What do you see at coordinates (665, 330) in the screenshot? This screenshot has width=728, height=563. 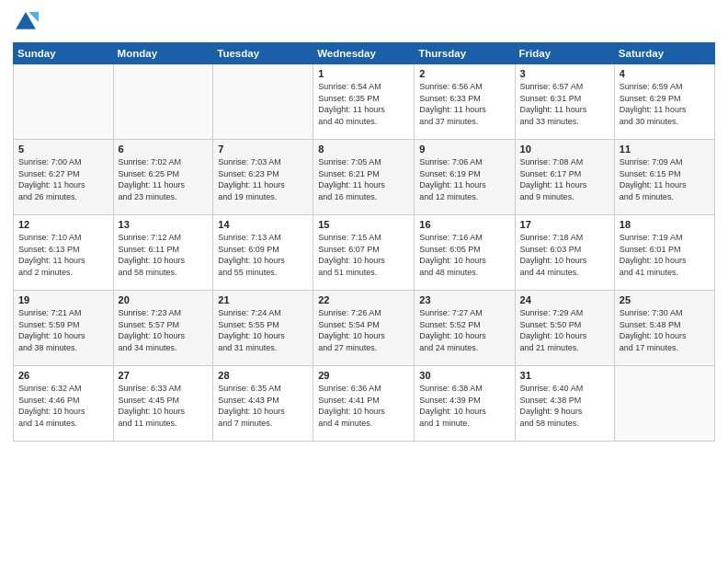 I see `day-info: Sunrise: 7:30 AM Sunset: 5:48 PM Dayligh…` at bounding box center [665, 330].